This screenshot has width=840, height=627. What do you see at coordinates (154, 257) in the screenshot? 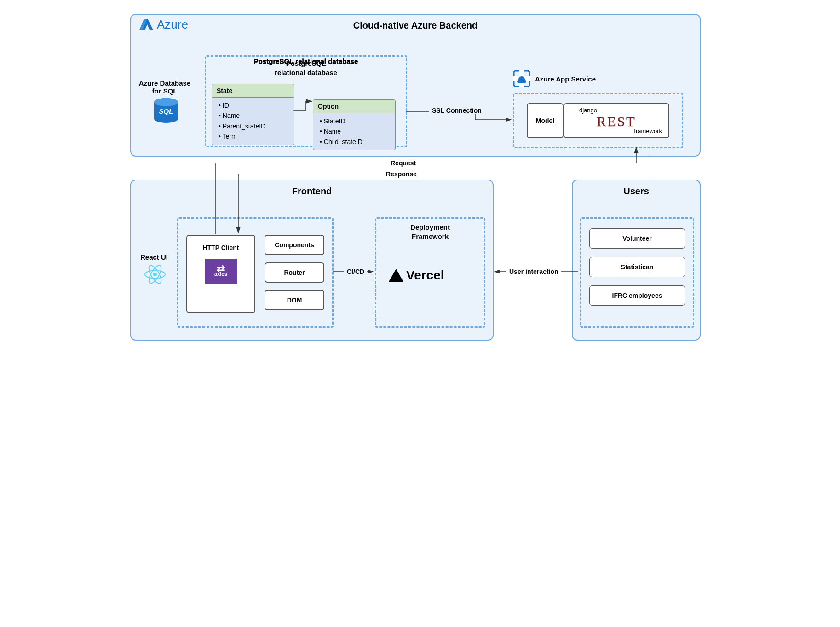
I see `react-label: React UI` at bounding box center [154, 257].